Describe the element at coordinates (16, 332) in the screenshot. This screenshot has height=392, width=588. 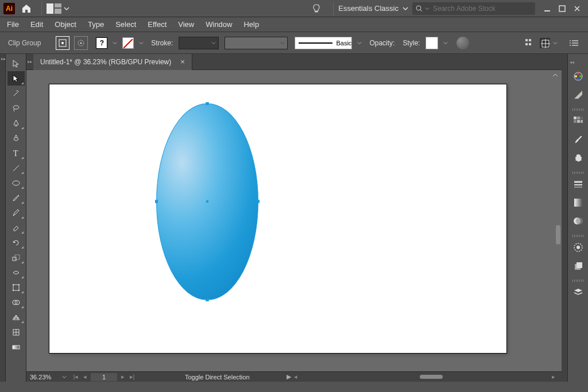
I see `mesh-tool` at that location.